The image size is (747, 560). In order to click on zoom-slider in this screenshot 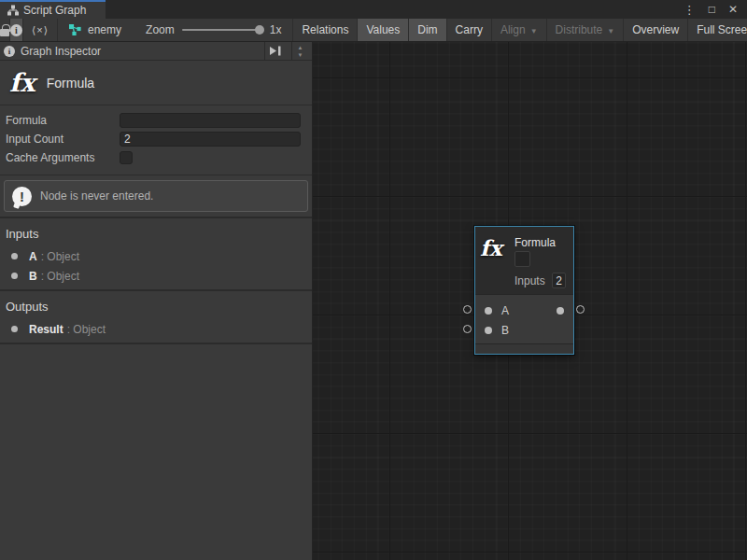, I will do `click(222, 30)`.